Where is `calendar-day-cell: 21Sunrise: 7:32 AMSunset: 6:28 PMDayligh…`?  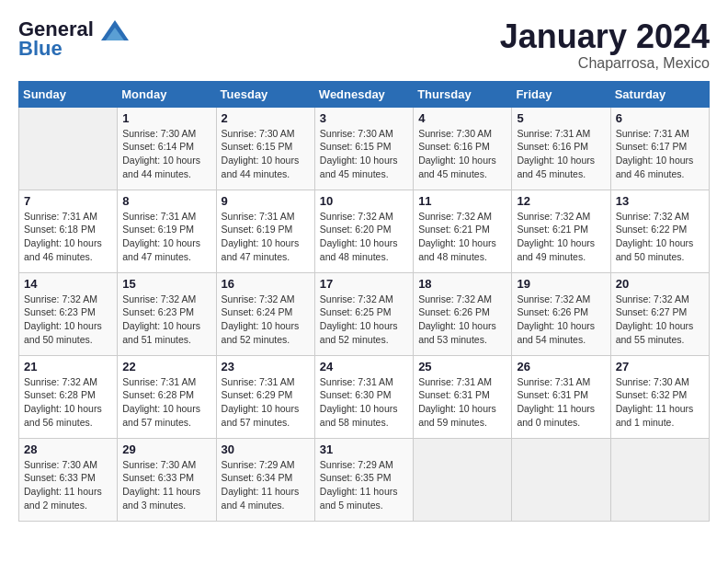
calendar-day-cell: 21Sunrise: 7:32 AMSunset: 6:28 PMDayligh… is located at coordinates (68, 396).